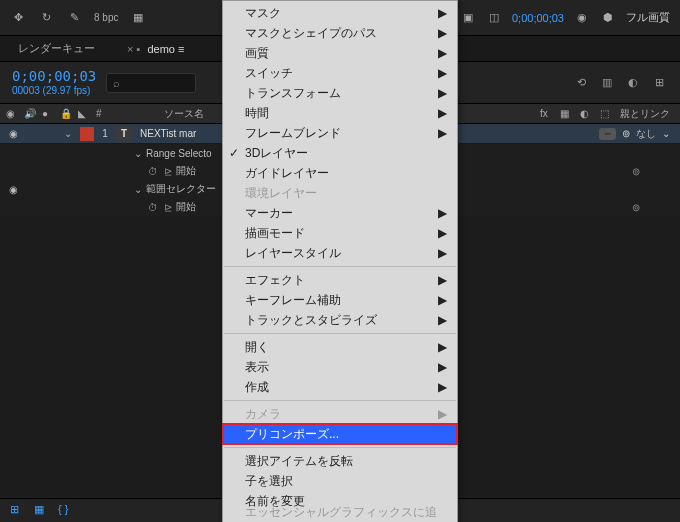 The width and height of the screenshot is (680, 522). Describe the element at coordinates (340, 173) in the screenshot. I see `menu-guide-layer: ガイドレイヤー` at that location.